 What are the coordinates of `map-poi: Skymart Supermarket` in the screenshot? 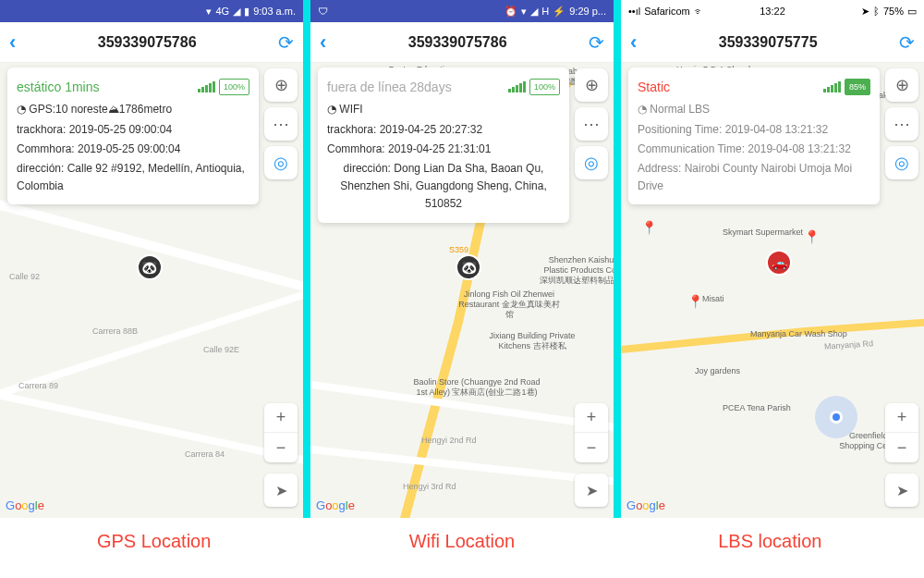 It's located at (763, 233).